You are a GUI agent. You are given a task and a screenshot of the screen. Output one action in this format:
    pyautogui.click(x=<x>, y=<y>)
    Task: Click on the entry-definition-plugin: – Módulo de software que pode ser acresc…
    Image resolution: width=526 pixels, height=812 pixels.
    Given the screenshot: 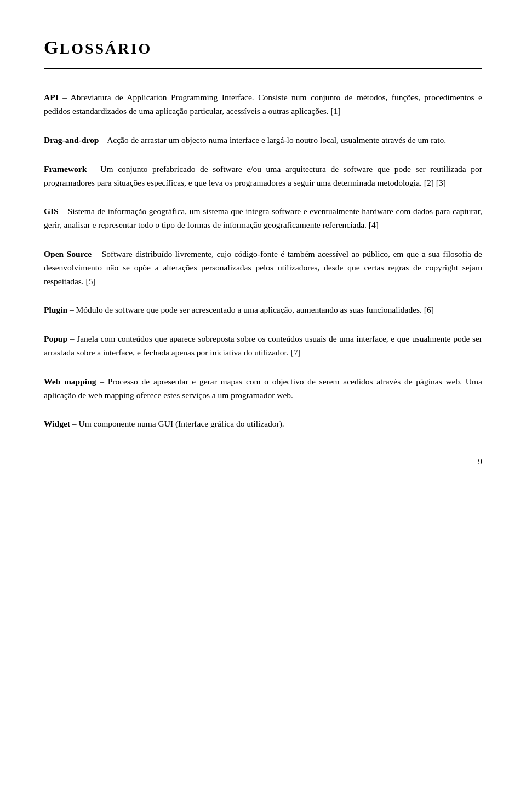 What is the action you would take?
    pyautogui.click(x=251, y=310)
    